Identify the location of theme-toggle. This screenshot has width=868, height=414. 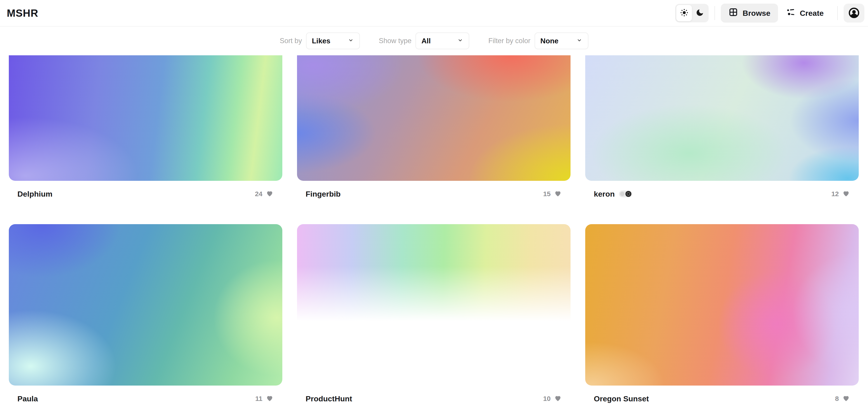
(692, 13).